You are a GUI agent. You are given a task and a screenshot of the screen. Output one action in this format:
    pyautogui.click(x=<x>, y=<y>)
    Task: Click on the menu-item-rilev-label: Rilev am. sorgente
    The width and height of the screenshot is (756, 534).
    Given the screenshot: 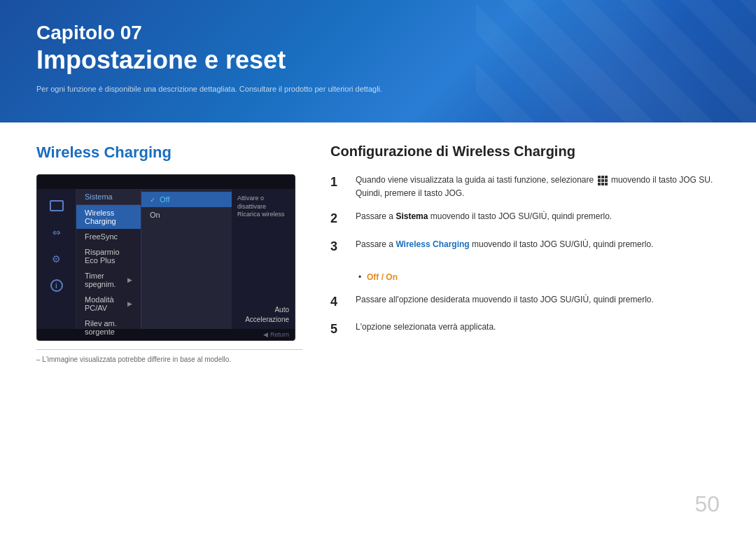 What is the action you would take?
    pyautogui.click(x=108, y=328)
    